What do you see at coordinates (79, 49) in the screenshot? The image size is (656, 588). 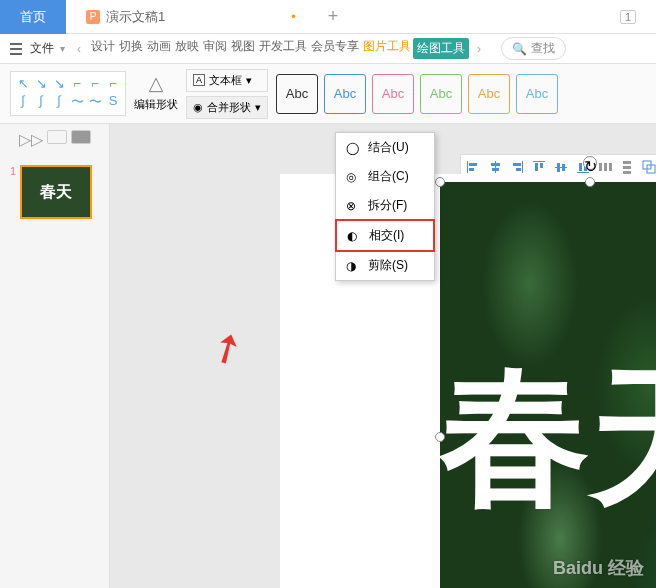 I see `nav-prev: ‹` at bounding box center [79, 49].